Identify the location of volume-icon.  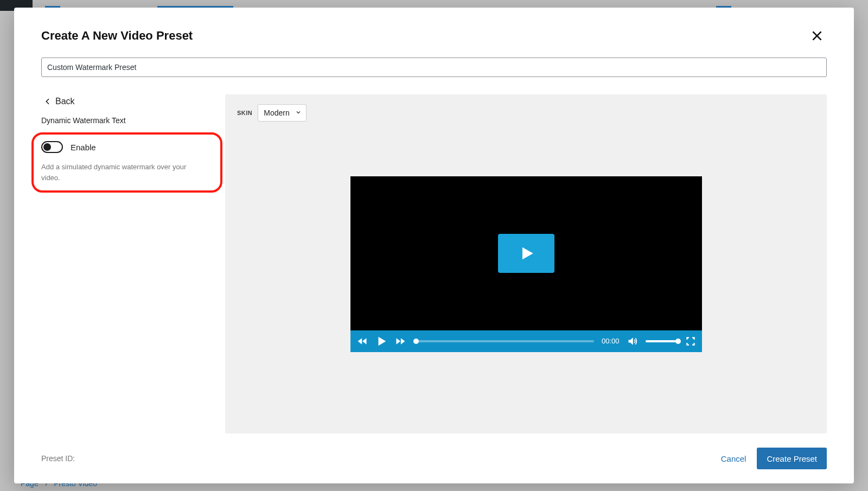
(633, 341).